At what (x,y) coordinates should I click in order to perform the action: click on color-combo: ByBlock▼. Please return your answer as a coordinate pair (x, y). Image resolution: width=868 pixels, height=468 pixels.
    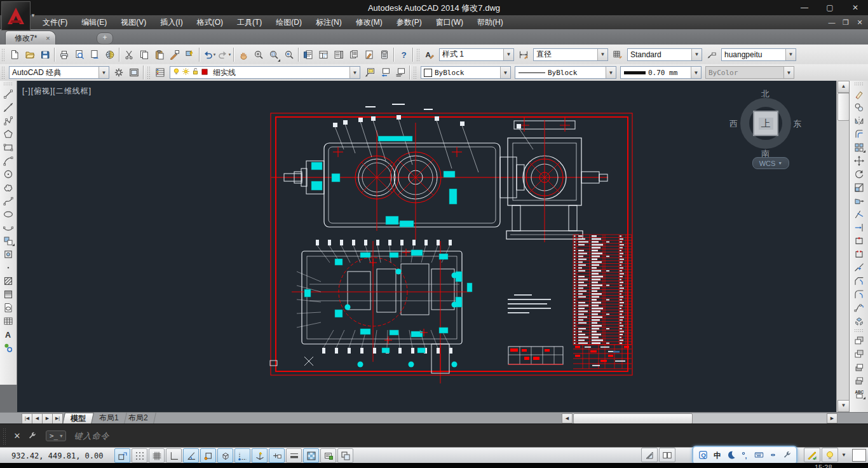
    Looking at the image, I should click on (466, 72).